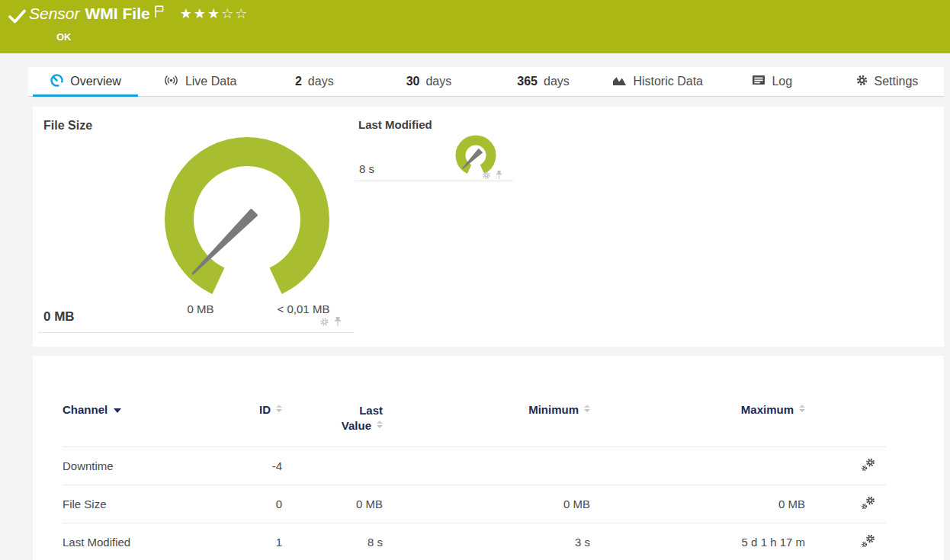 The image size is (950, 560). I want to click on tab-historic-data: Historic Data, so click(658, 82).